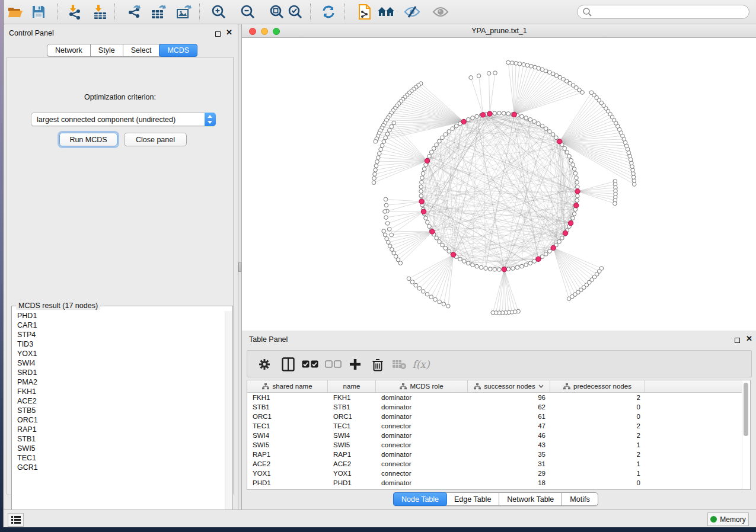 The width and height of the screenshot is (756, 532). Describe the element at coordinates (39, 12) in the screenshot. I see `save-button` at that location.